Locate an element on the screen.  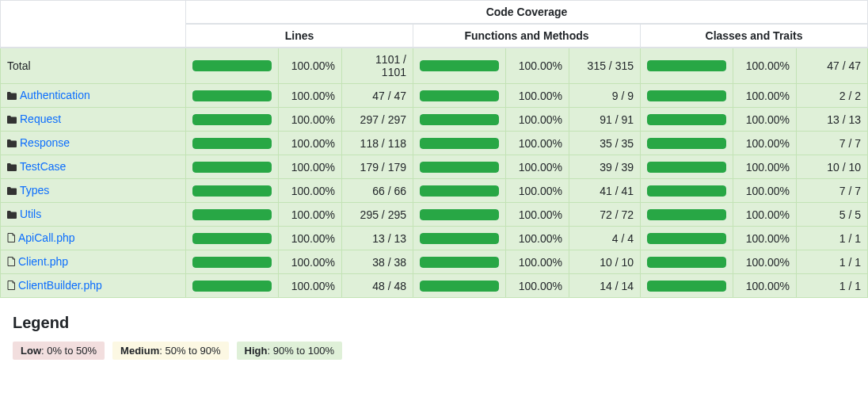
row-link: ClientBuilder.php is located at coordinates (60, 285).